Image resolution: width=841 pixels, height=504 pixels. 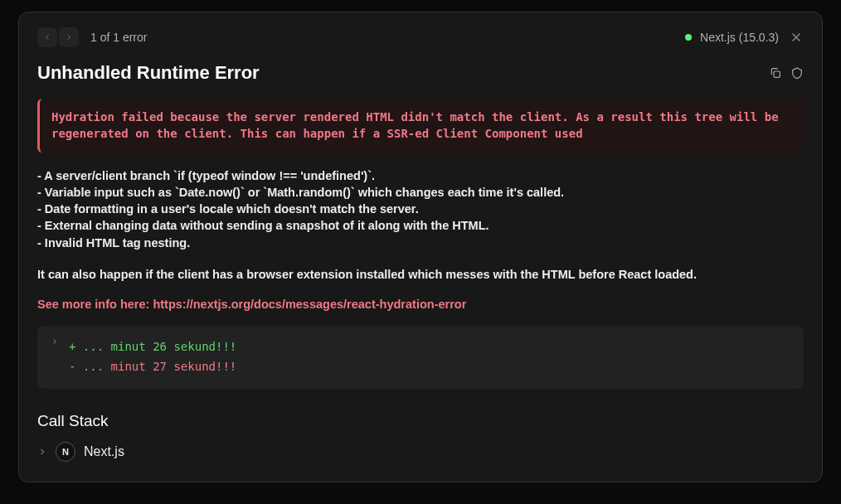 What do you see at coordinates (66, 452) in the screenshot?
I see `nextjs-logo-icon: N` at bounding box center [66, 452].